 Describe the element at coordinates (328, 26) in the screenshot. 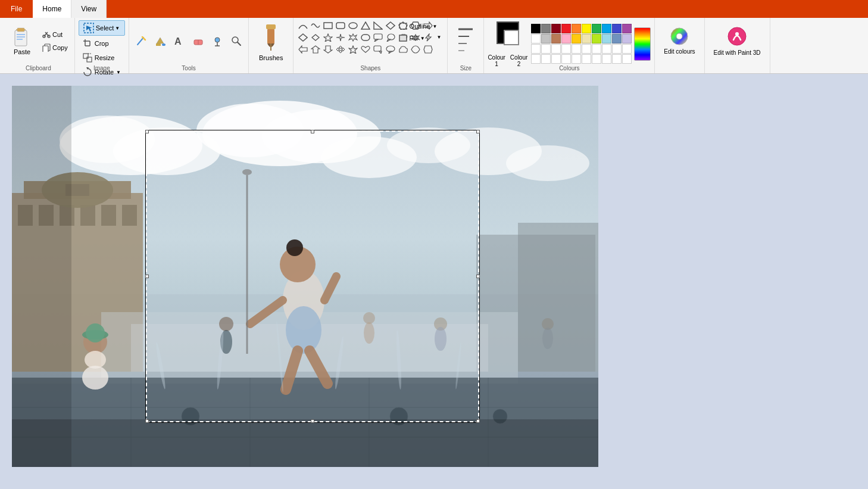

I see `shape-rectangle` at that location.